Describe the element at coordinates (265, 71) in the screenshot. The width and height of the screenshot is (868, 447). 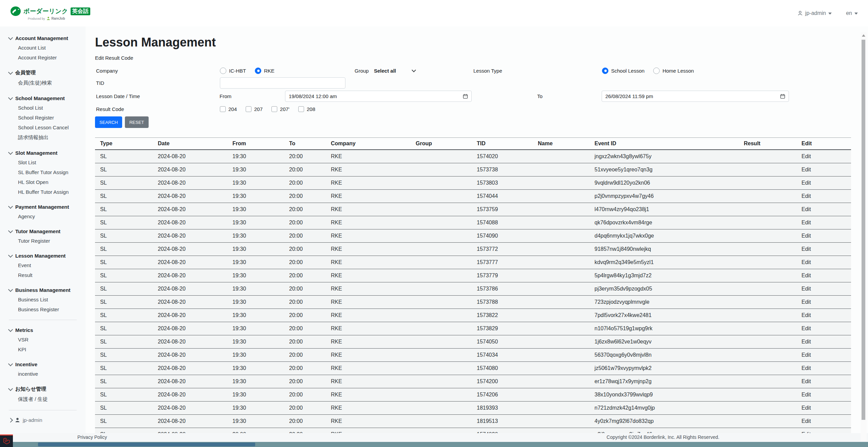
I see `radio-option: RKE` at that location.